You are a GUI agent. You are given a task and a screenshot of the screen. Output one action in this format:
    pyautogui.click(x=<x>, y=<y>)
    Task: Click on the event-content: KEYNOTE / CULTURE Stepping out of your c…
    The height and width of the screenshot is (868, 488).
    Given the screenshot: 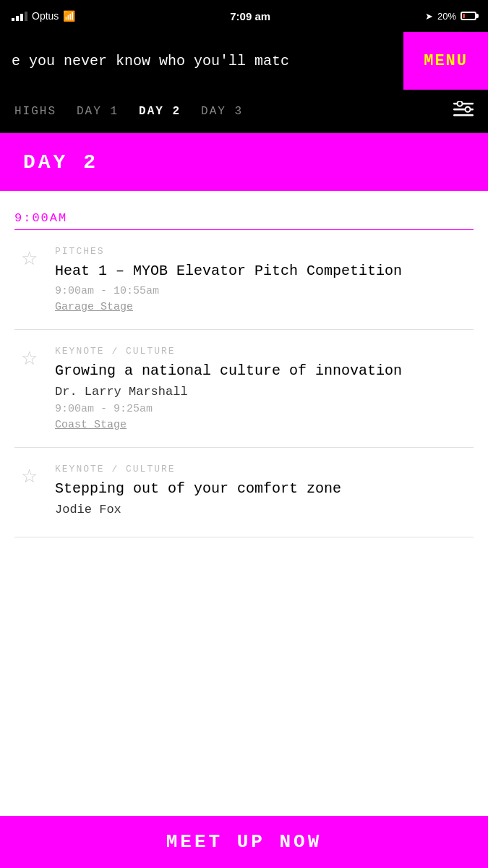 What is the action you would take?
    pyautogui.click(x=265, y=492)
    